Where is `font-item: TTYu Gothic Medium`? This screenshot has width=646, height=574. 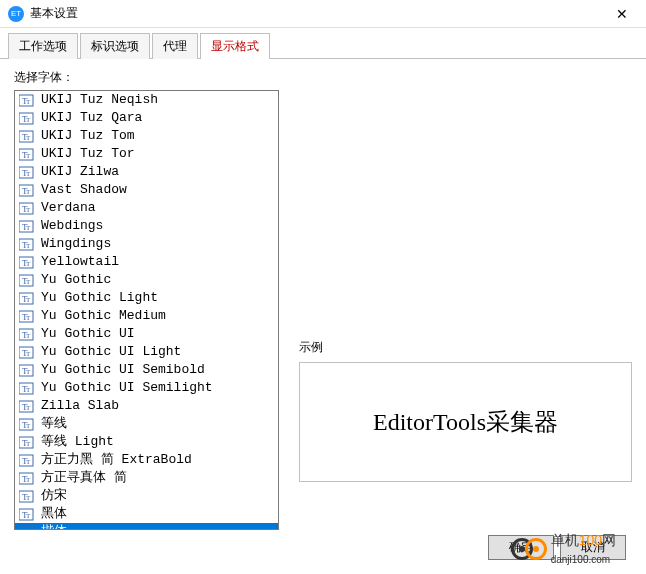
font-item: TTYu Gothic Medium is located at coordinates (146, 316).